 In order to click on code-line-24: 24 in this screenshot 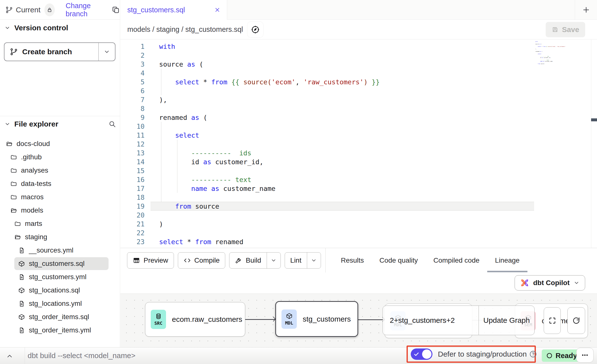, I will do `click(359, 247)`.